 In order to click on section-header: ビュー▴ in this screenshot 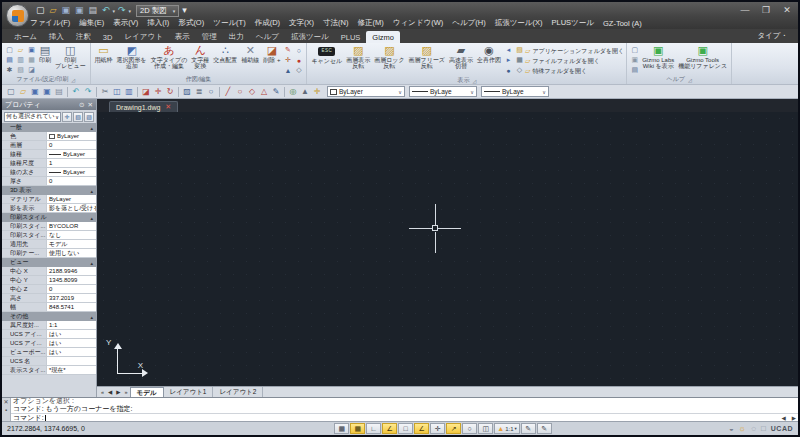, I will do `click(49, 262)`.